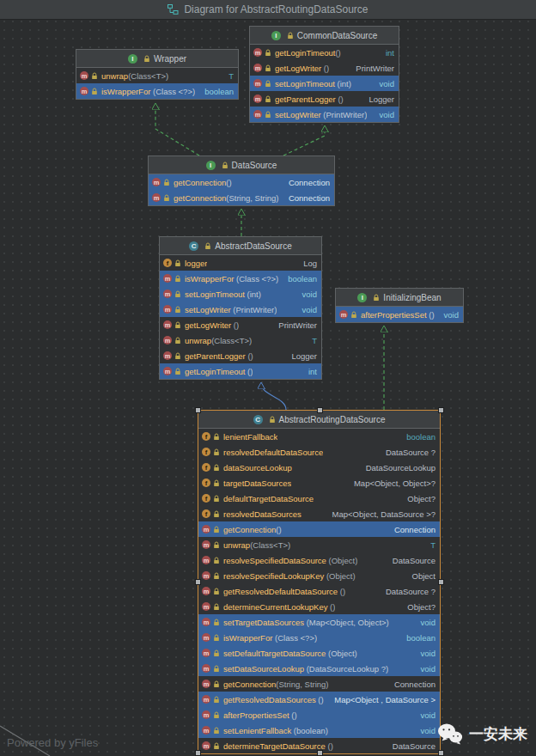 This screenshot has height=756, width=536. I want to click on class-header-data-source: IDataSource, so click(241, 165).